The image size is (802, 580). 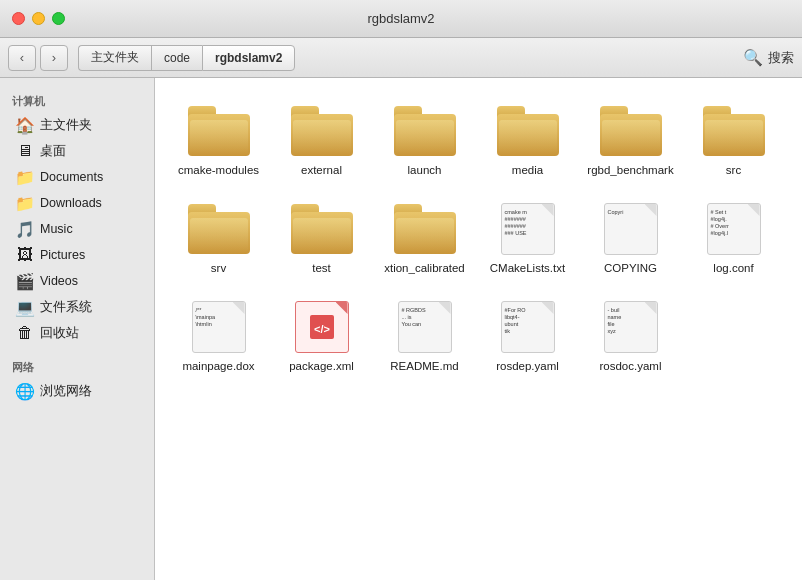 What do you see at coordinates (218, 366) in the screenshot?
I see `file-name: mainpage.dox` at bounding box center [218, 366].